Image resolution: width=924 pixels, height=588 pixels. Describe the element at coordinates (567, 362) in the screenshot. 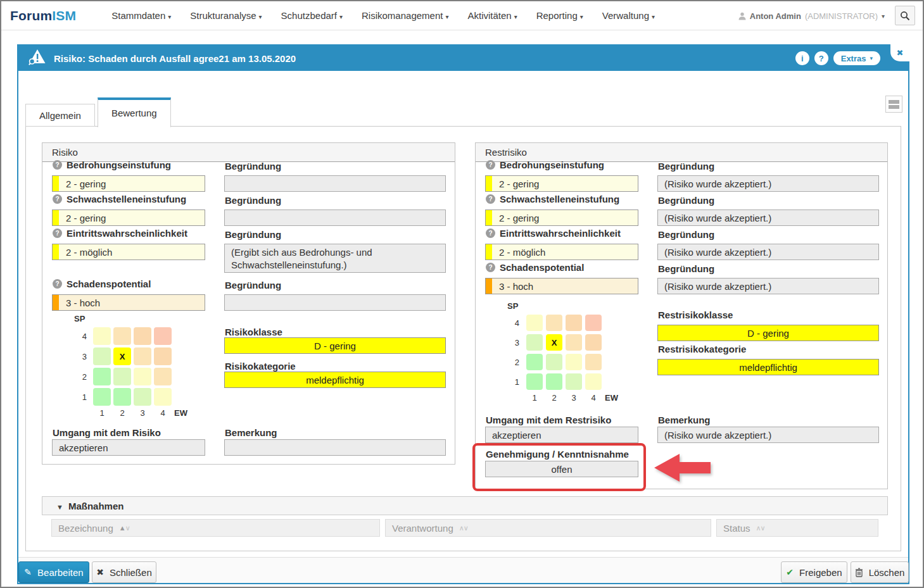

I see `residual-risk-matrix: 43X211234EW` at that location.